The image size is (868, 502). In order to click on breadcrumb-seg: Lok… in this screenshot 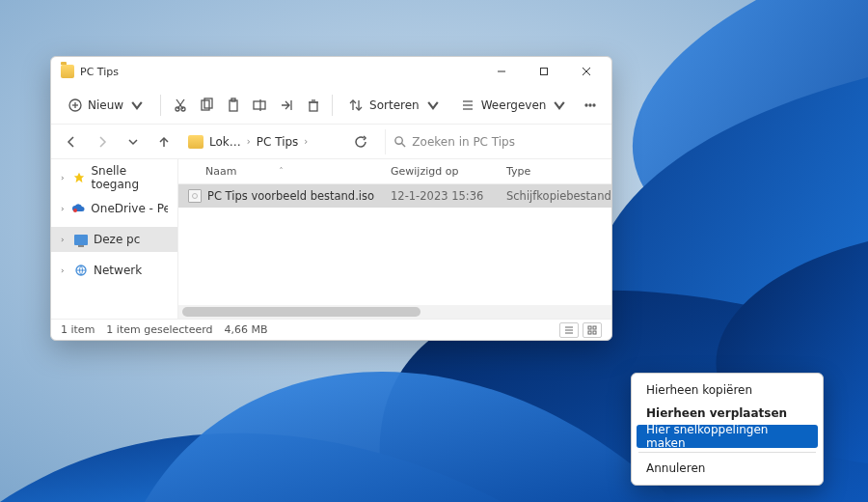, I will do `click(226, 142)`.